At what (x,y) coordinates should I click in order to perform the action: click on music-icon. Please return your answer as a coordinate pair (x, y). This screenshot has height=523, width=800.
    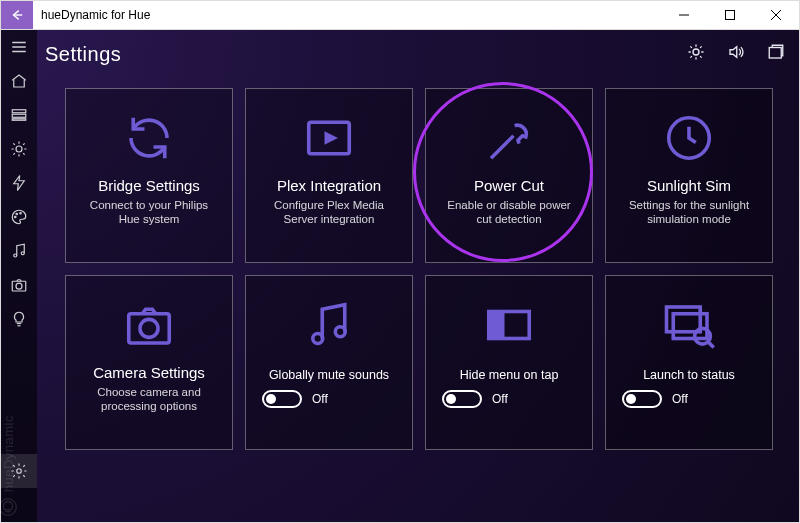
    Looking at the image, I should click on (329, 325).